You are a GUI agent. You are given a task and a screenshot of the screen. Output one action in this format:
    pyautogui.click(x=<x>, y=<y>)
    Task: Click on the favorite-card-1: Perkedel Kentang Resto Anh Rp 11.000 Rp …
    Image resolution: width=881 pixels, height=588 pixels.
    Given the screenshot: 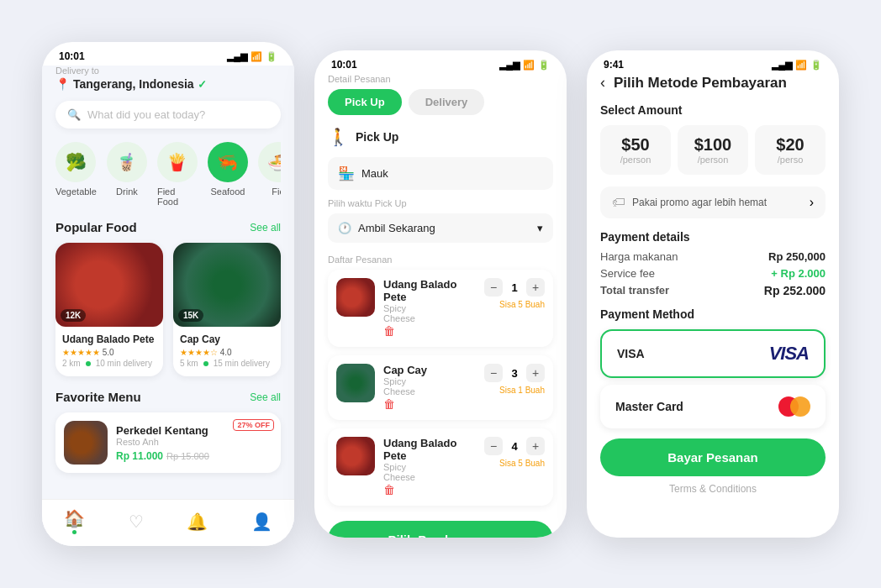 What is the action you would take?
    pyautogui.click(x=168, y=443)
    